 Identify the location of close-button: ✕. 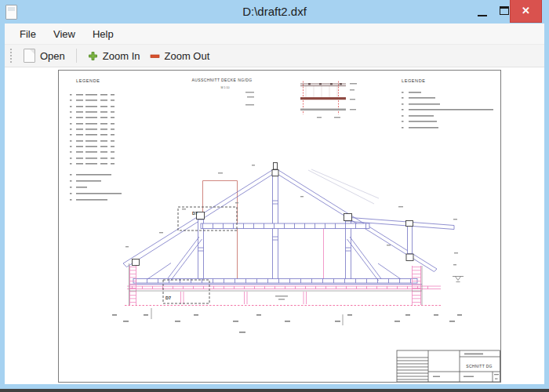
(525, 11).